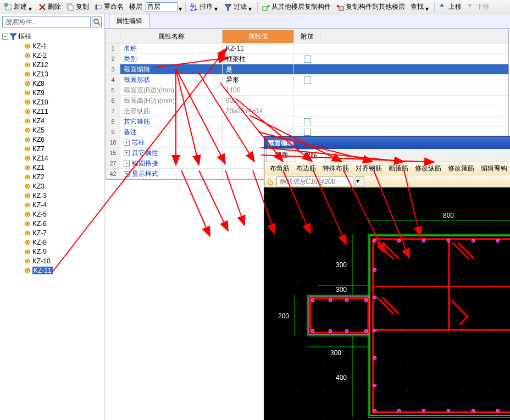  Describe the element at coordinates (478, 7) in the screenshot. I see `move-down-button: 下移` at that location.